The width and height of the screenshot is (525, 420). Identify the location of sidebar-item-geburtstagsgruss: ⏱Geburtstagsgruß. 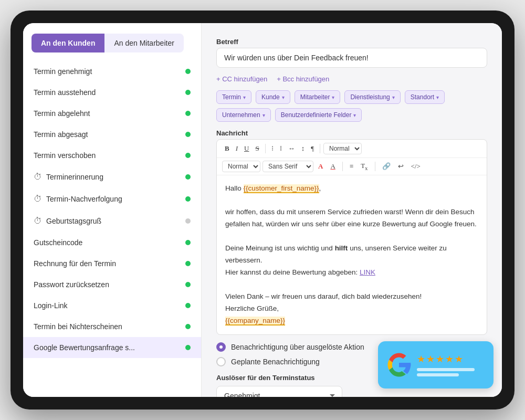
(112, 221).